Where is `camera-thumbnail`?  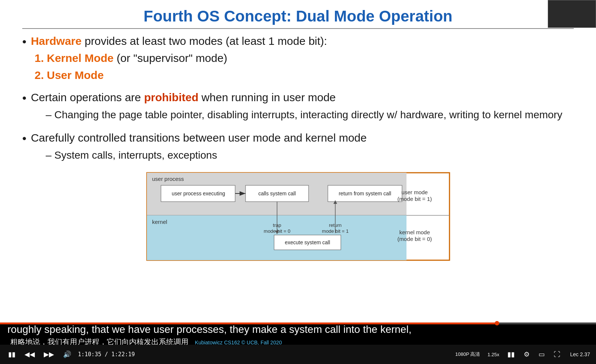 camera-thumbnail is located at coordinates (572, 14).